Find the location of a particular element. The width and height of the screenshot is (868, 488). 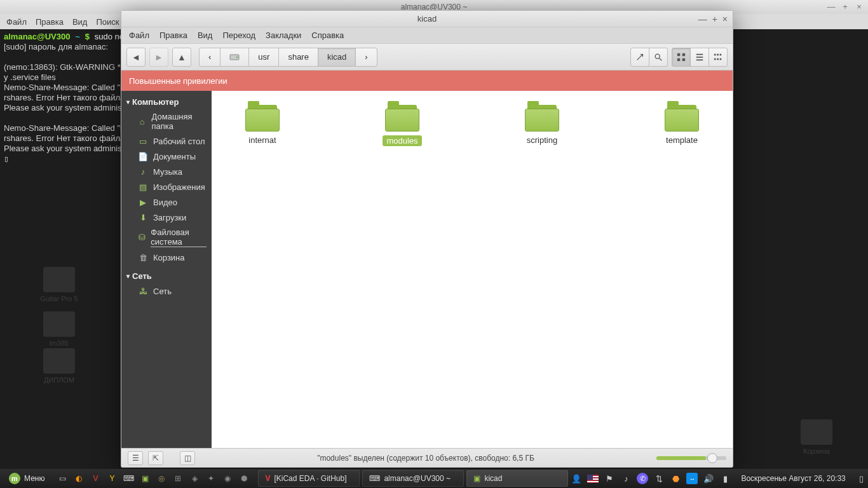

forward-button: ► is located at coordinates (159, 57).